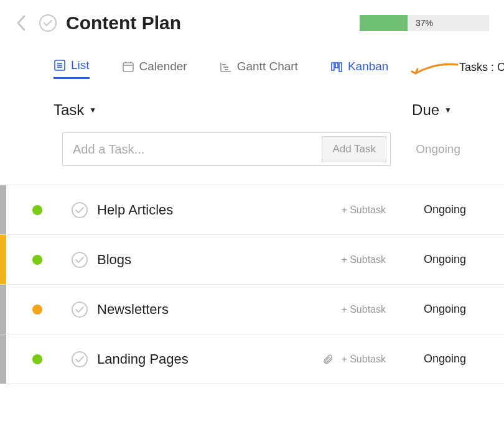 Image resolution: width=504 pixels, height=437 pixels. What do you see at coordinates (135, 210) in the screenshot?
I see `task-title: Help Articles` at bounding box center [135, 210].